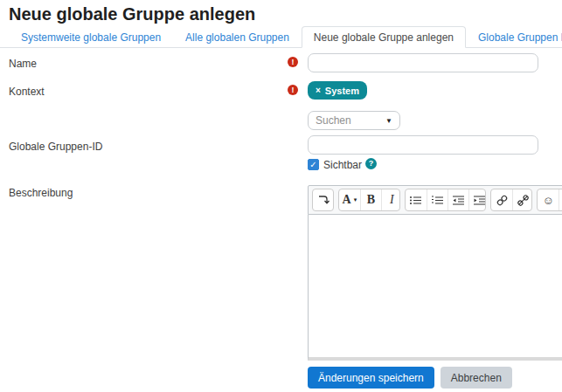 The height and width of the screenshot is (392, 562). Describe the element at coordinates (458, 200) in the screenshot. I see `outdent-button` at that location.